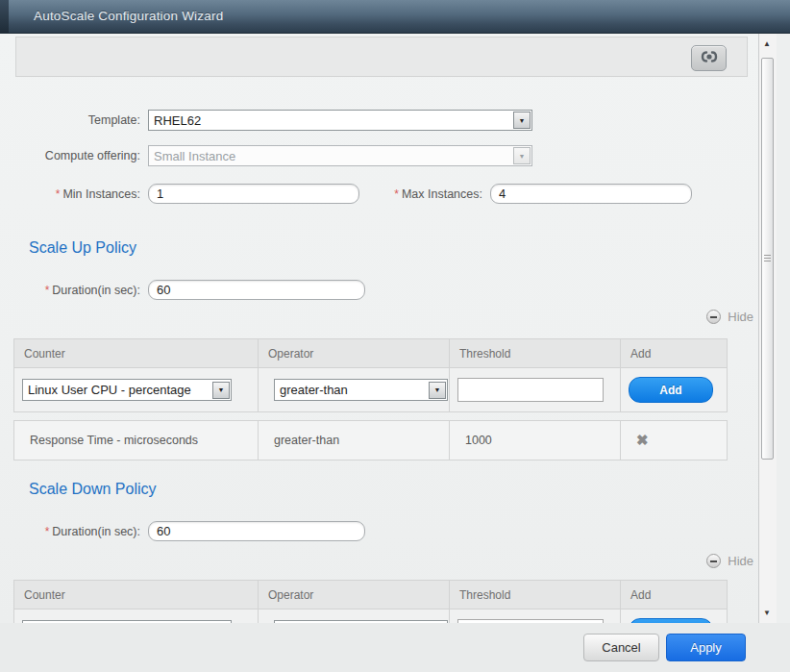  Describe the element at coordinates (730, 561) in the screenshot. I see `scale-down-hide-toggle: Hide` at that location.